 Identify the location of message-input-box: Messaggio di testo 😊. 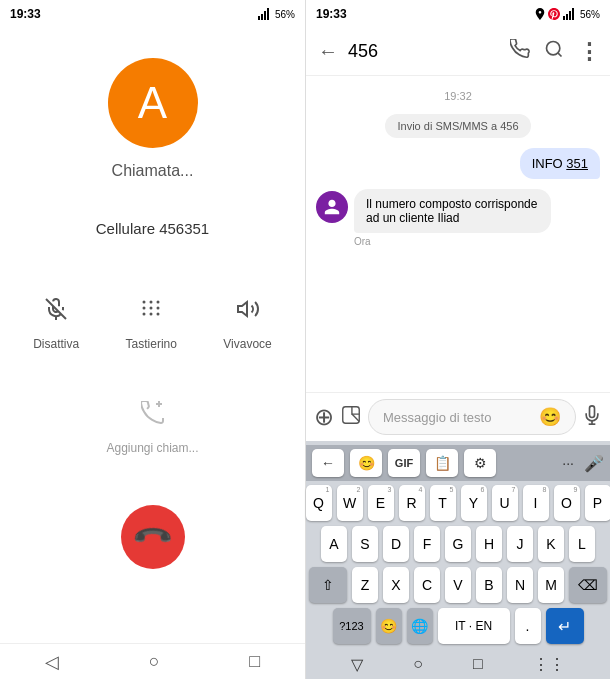
(472, 417).